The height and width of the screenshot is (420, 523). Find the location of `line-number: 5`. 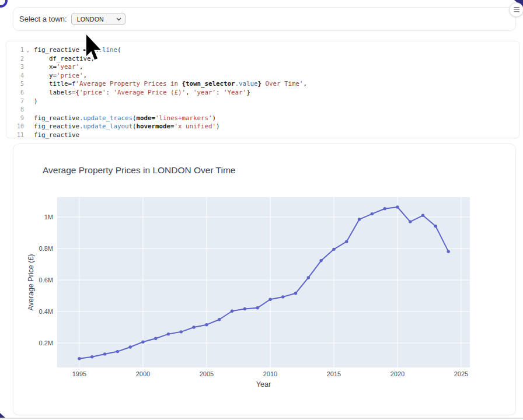

line-number: 5 is located at coordinates (15, 84).